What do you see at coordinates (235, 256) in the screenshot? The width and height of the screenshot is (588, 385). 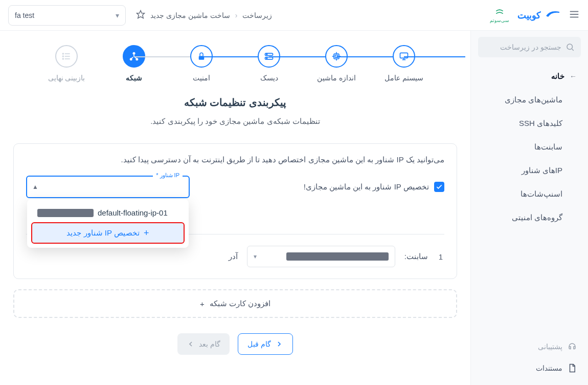 I see `subnet-row: 1 سابنت: ▾ آدر` at bounding box center [235, 256].